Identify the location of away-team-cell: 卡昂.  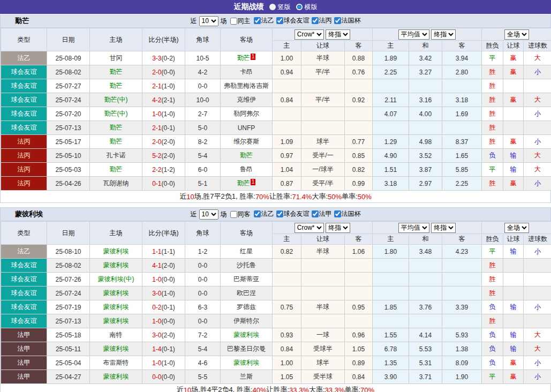
(246, 72).